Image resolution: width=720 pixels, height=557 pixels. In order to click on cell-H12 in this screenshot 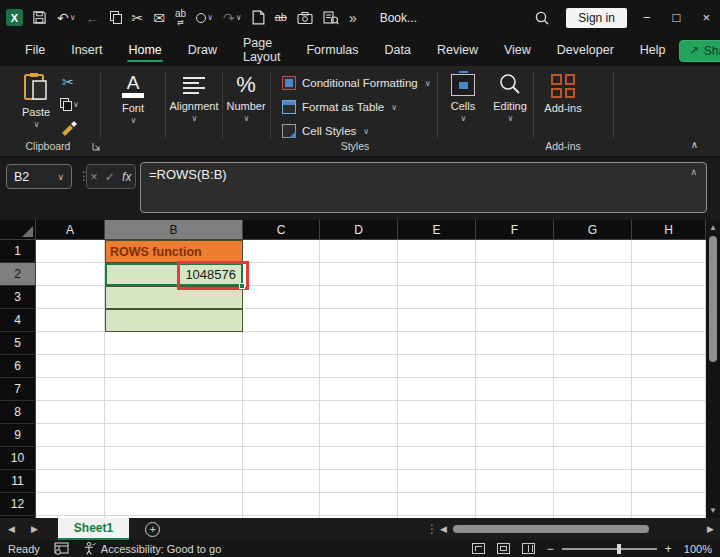, I will do `click(669, 504)`.